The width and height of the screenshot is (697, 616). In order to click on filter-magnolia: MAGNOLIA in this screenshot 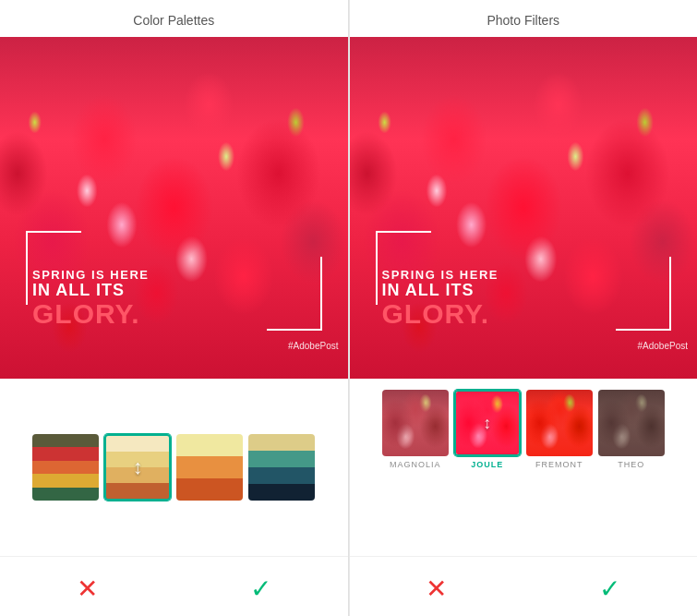, I will do `click(415, 429)`.